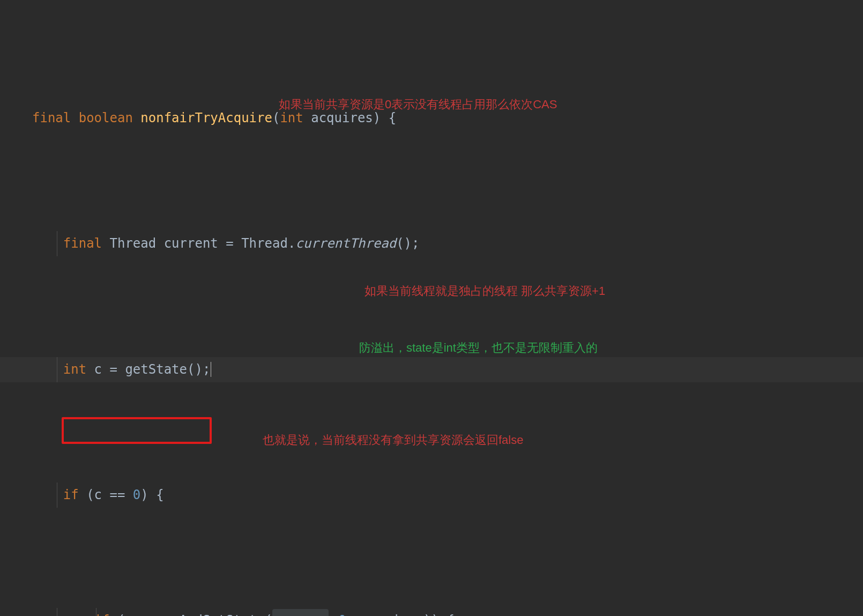 This screenshot has height=616, width=863. What do you see at coordinates (478, 348) in the screenshot?
I see `annotation-overflow: 防溢出，state是int类型，也不是无限制重入的` at bounding box center [478, 348].